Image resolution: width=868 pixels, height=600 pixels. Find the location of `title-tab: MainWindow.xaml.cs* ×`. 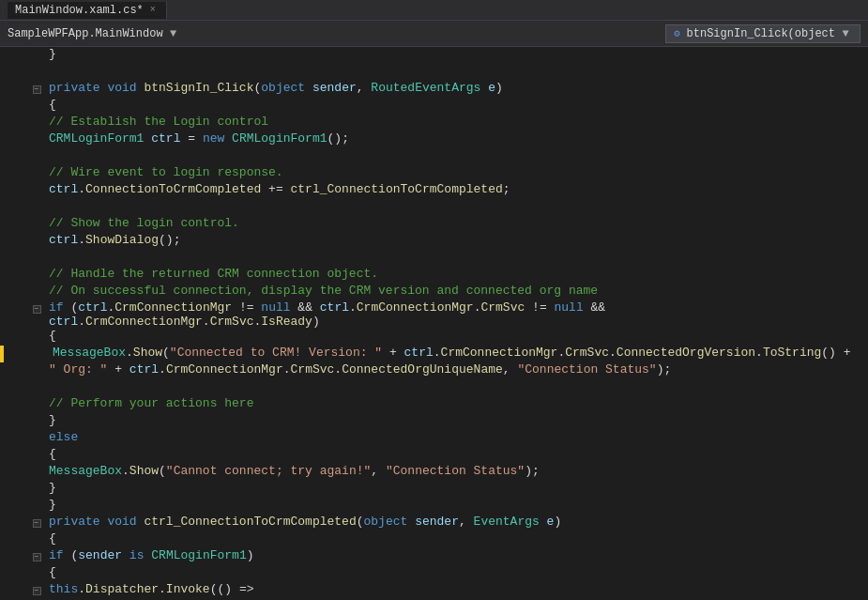

title-tab: MainWindow.xaml.cs* × is located at coordinates (87, 10).